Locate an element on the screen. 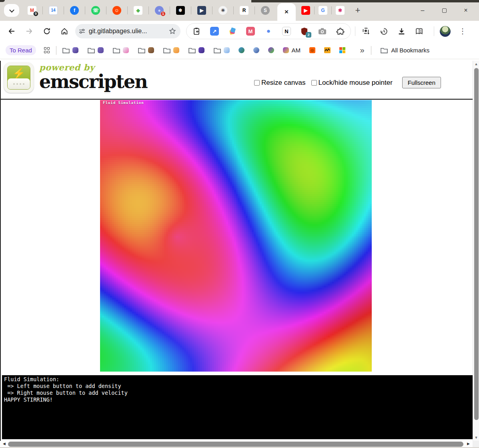 This screenshot has width=479, height=448. tab-search-button is located at coordinates (12, 10).